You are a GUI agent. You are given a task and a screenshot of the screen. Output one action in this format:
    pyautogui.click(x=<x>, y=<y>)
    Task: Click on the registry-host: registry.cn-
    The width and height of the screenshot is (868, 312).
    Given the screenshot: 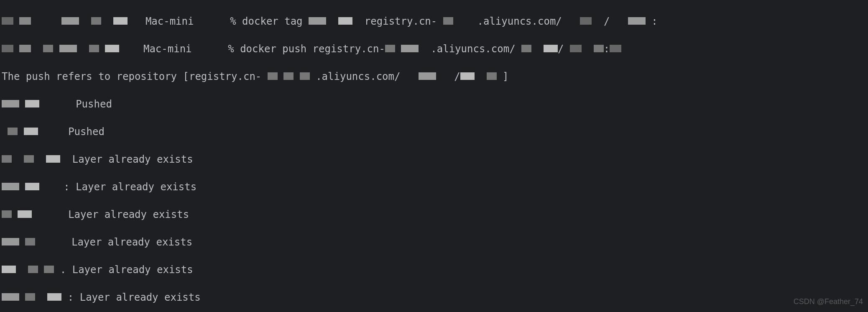 What is the action you would take?
    pyautogui.click(x=401, y=21)
    